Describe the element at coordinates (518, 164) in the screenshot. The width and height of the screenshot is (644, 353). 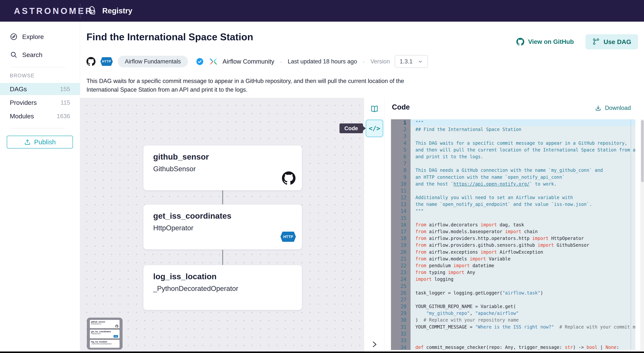
I see `code-line: 7` at that location.